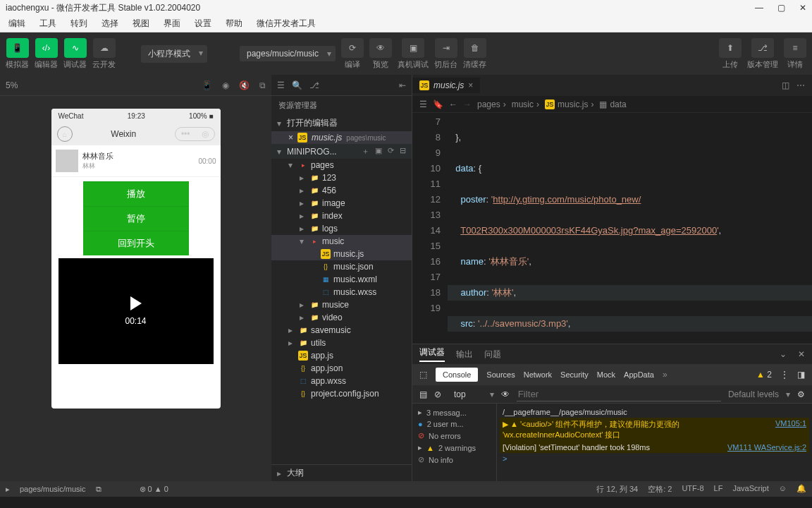 Image resolution: width=812 pixels, height=508 pixels. I want to click on menu-dots-icon: •••, so click(186, 134).